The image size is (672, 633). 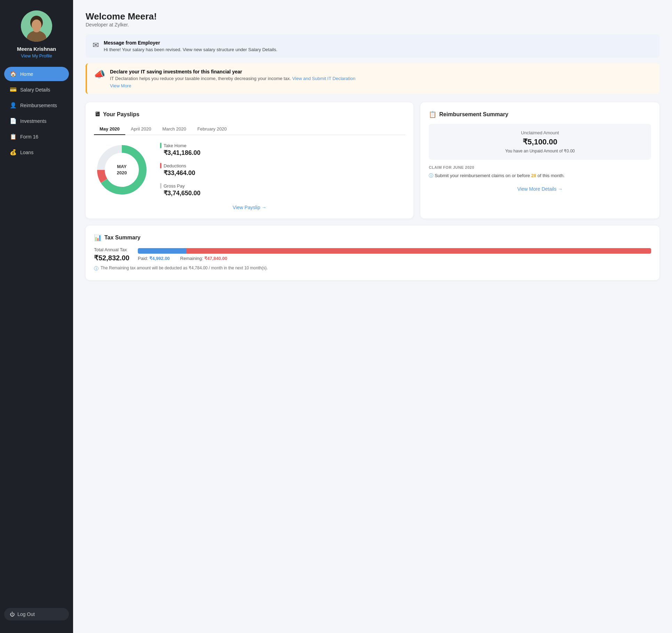 I want to click on tax-title-text: Tax Summary, so click(x=122, y=238).